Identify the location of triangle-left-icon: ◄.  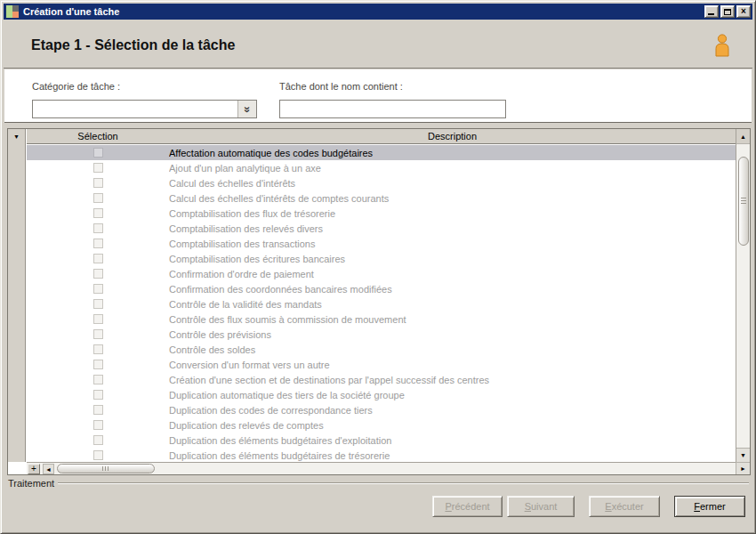
(48, 470).